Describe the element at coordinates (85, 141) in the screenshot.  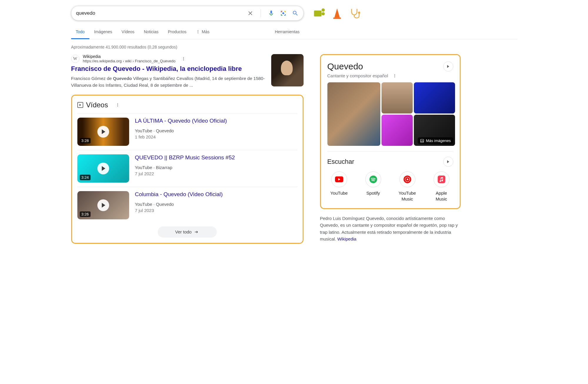
I see `video-duration: 3:28` at that location.